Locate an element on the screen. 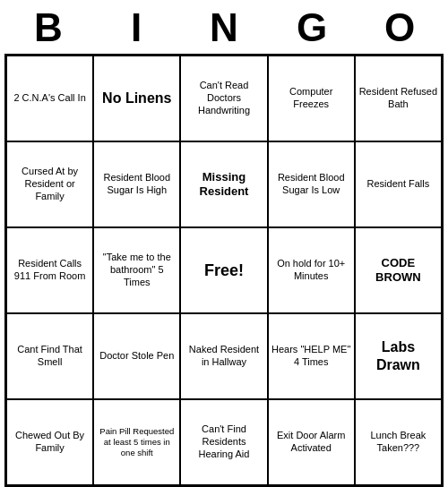 The image size is (448, 487). bingo-cell-18: Hears "HELP ME" 4 Times is located at coordinates (312, 356).